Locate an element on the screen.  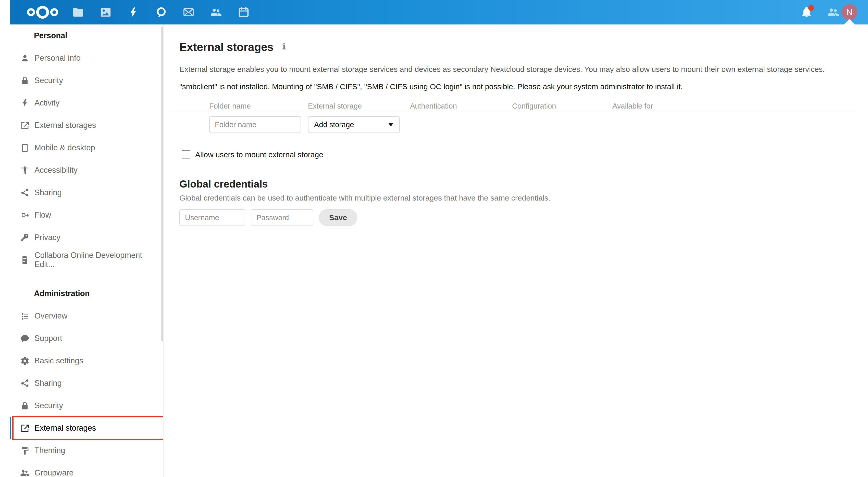
sidebar-item-label: Groupware is located at coordinates (54, 473).